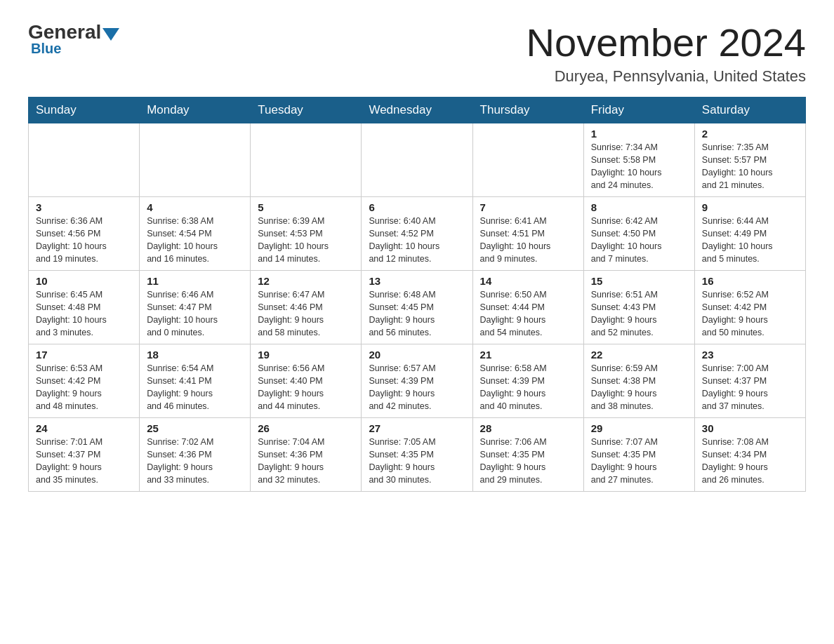 The width and height of the screenshot is (834, 644). I want to click on day-info: Sunrise: 6:36 AMSunset: 4:56 PMDaylight:…, so click(84, 240).